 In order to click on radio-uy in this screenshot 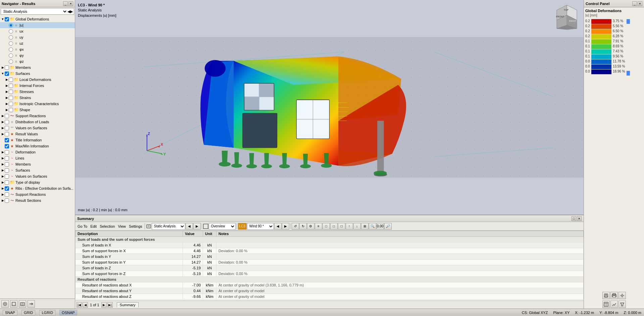, I will do `click(11, 38)`.